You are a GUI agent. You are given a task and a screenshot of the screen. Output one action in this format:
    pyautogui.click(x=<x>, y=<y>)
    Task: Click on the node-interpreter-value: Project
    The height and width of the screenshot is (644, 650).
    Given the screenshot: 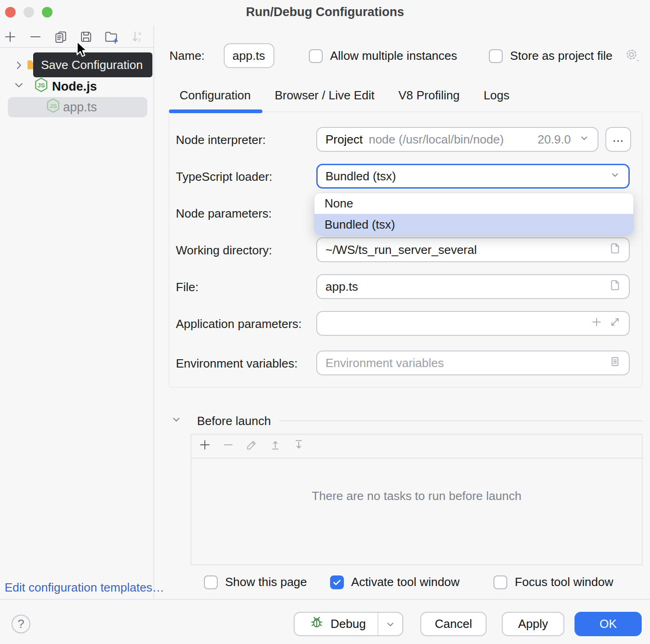 What is the action you would take?
    pyautogui.click(x=344, y=140)
    